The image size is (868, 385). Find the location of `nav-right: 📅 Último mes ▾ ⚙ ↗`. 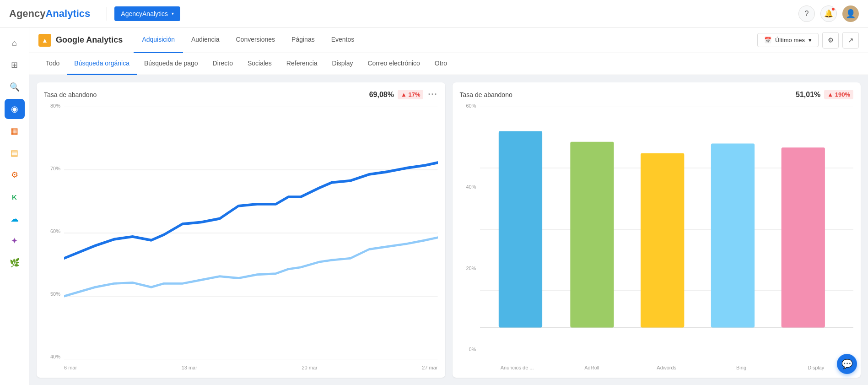

nav-right: 📅 Último mes ▾ ⚙ ↗ is located at coordinates (808, 40).